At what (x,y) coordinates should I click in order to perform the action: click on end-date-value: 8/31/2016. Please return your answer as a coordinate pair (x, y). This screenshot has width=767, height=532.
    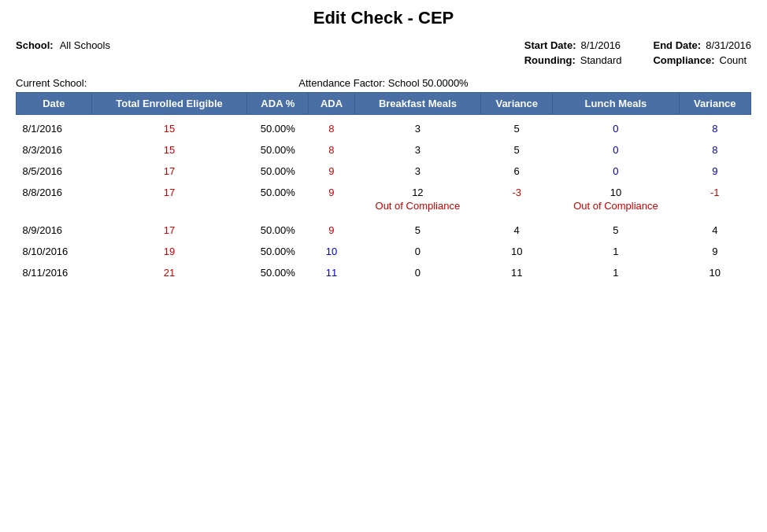
    Looking at the image, I should click on (728, 46).